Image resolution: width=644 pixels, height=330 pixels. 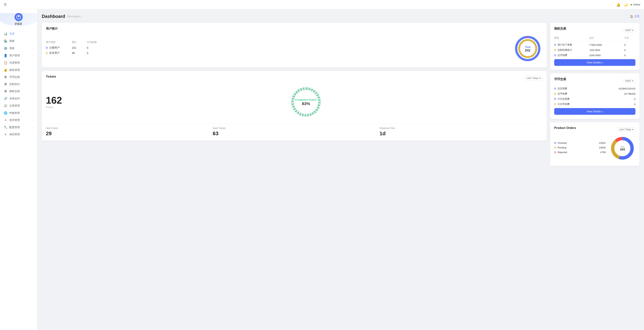 I want to click on tickets-inner: 162 Tickets, so click(x=294, y=102).